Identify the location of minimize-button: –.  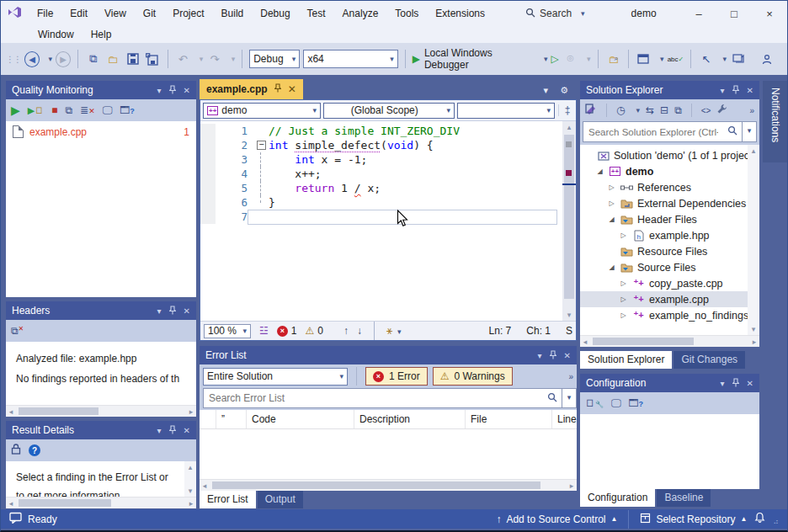
(699, 13).